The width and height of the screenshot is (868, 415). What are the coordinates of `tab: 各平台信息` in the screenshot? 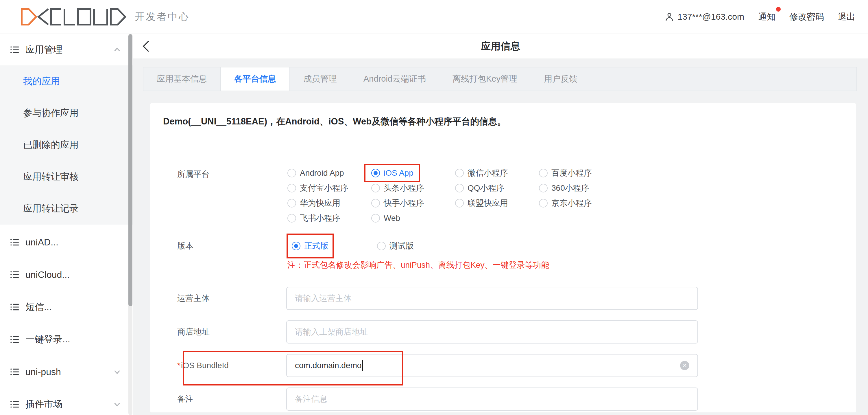 It's located at (255, 79).